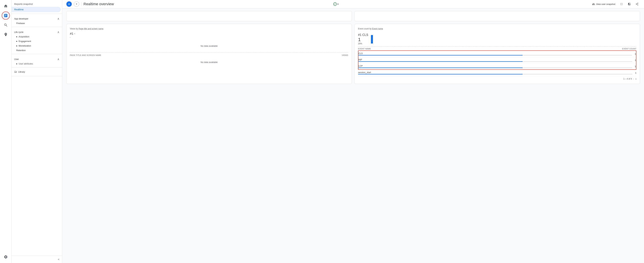 This screenshot has height=263, width=644. I want to click on sidebar-collapse-button: <, so click(59, 260).